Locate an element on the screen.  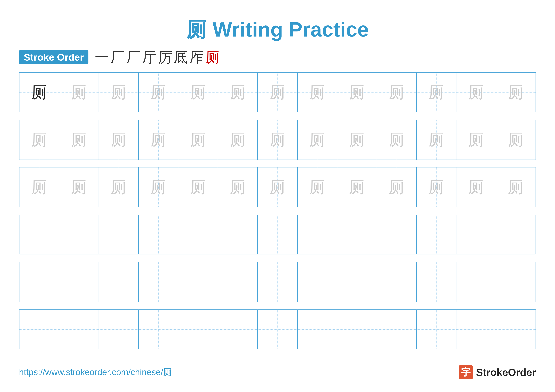
stroke-8: 厕 is located at coordinates (213, 57).